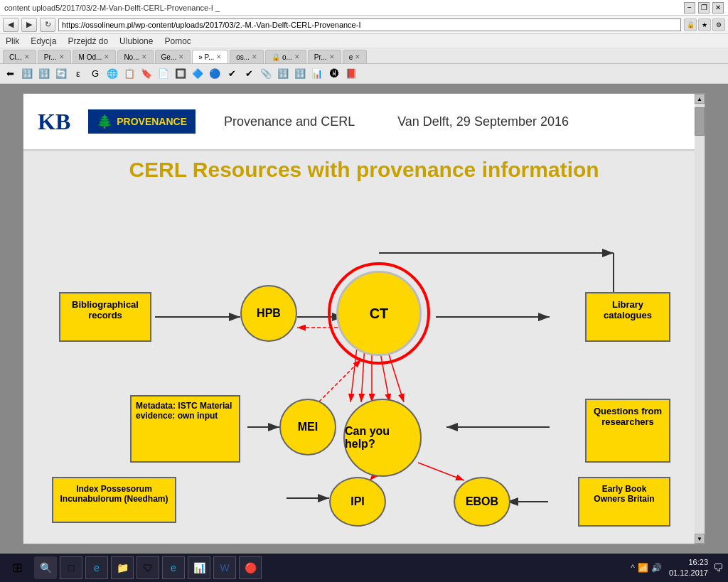 Image resolution: width=728 pixels, height=582 pixels. Describe the element at coordinates (136, 41) in the screenshot. I see `menu-ulubione: Ulubione` at that location.